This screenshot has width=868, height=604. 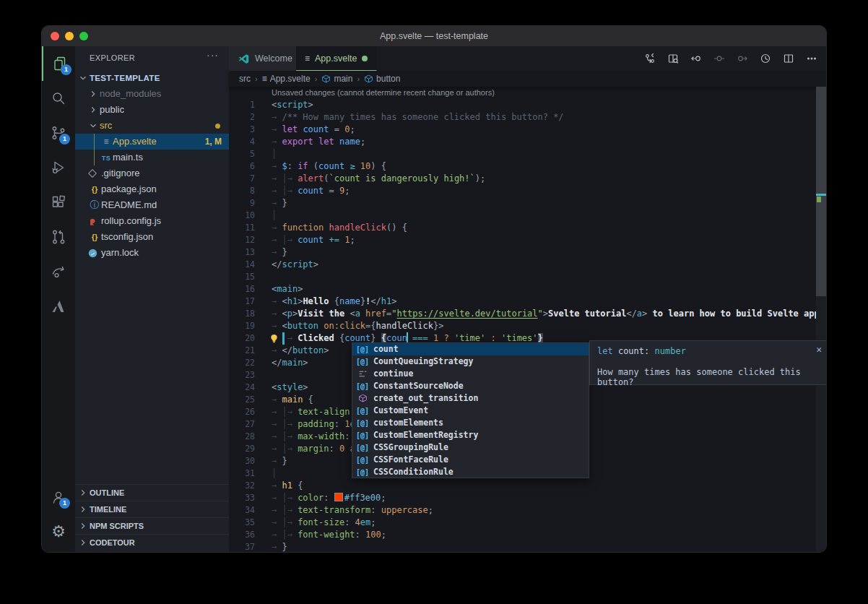 What do you see at coordinates (58, 133) in the screenshot?
I see `activity-item-source-control: 1` at bounding box center [58, 133].